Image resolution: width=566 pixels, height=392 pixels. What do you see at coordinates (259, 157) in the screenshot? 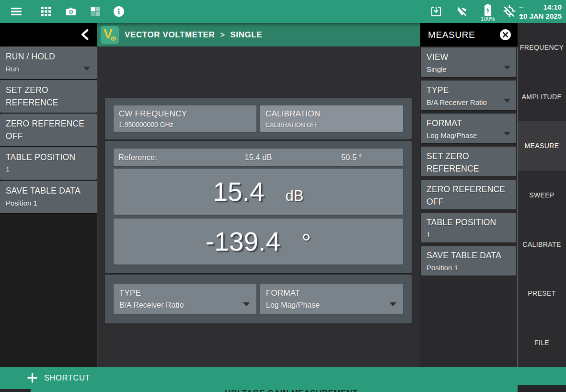
I see `reference-magnitude: 15.4 dB` at bounding box center [259, 157].